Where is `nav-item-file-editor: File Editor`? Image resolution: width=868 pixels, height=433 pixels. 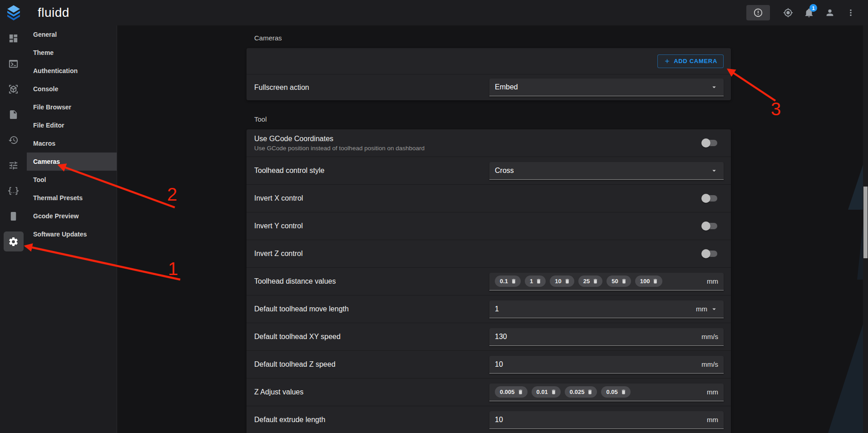
nav-item-file-editor: File Editor is located at coordinates (72, 125).